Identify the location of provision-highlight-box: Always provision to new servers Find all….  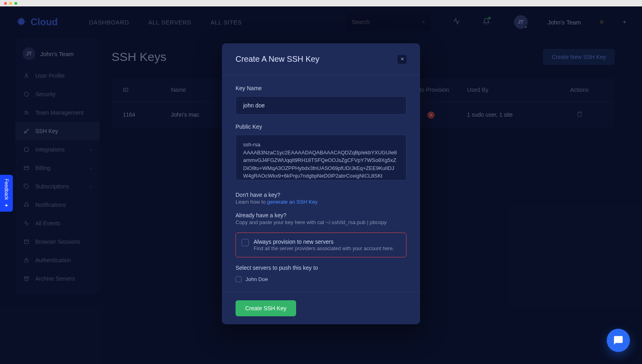
(321, 245).